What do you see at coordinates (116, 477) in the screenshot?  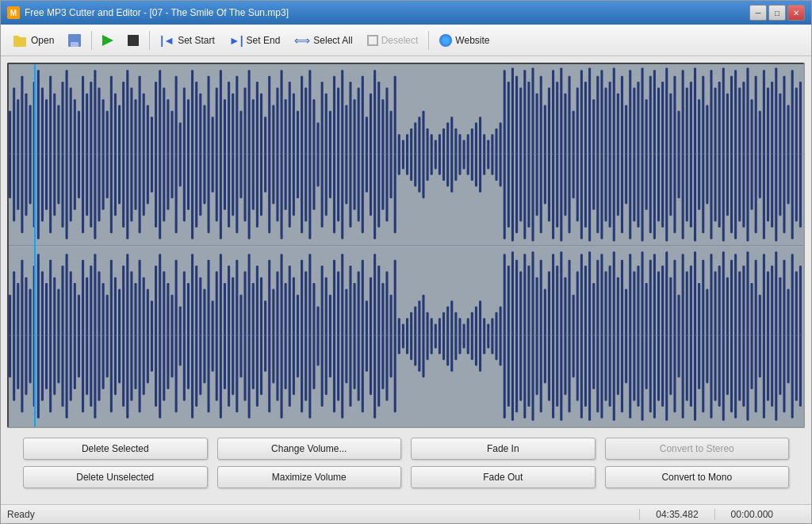 I see `delete-unselected-button: Delete Unselected` at bounding box center [116, 477].